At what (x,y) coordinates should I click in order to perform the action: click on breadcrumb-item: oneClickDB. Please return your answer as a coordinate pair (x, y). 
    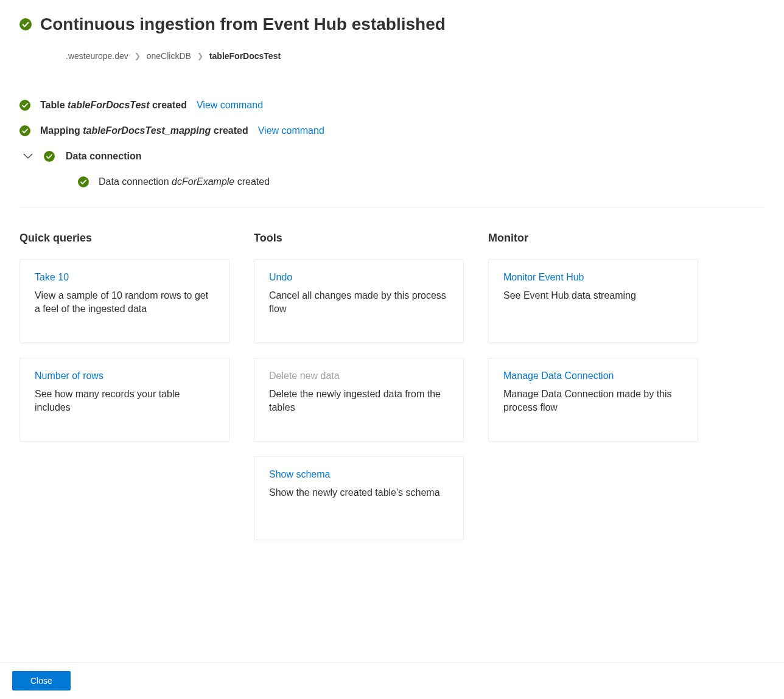
    Looking at the image, I should click on (169, 56).